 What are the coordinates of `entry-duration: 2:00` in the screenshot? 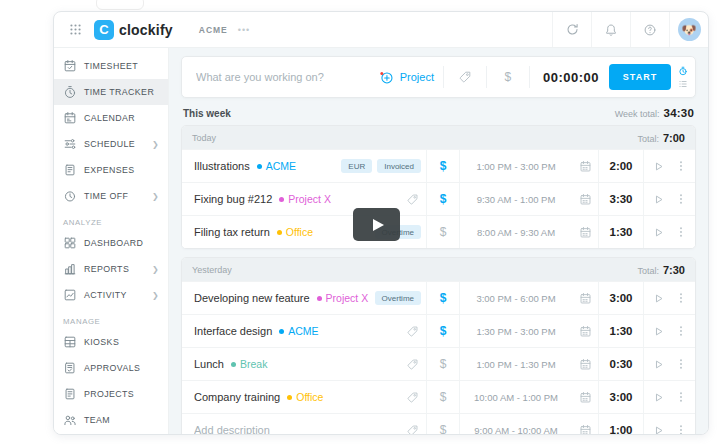 It's located at (621, 166).